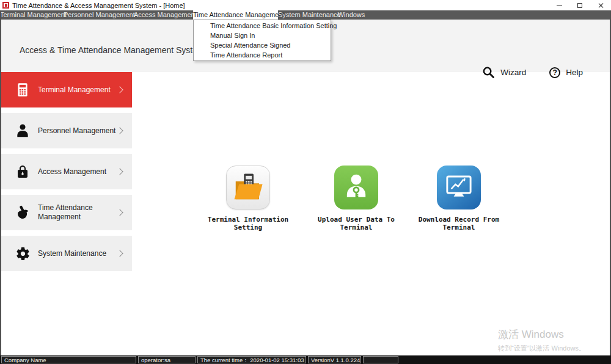 This screenshot has height=364, width=611. What do you see at coordinates (23, 90) in the screenshot?
I see `terminal-icon` at bounding box center [23, 90].